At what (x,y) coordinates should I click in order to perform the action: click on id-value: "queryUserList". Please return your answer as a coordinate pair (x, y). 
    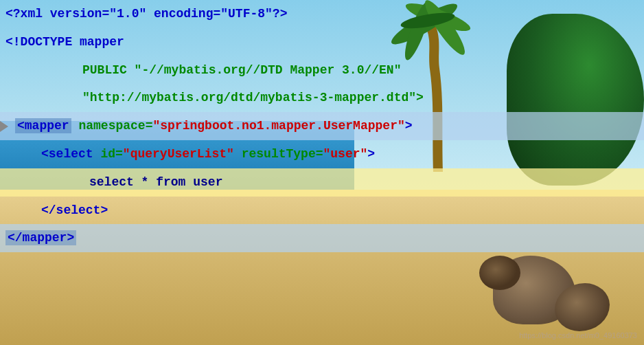
    Looking at the image, I should click on (179, 154).